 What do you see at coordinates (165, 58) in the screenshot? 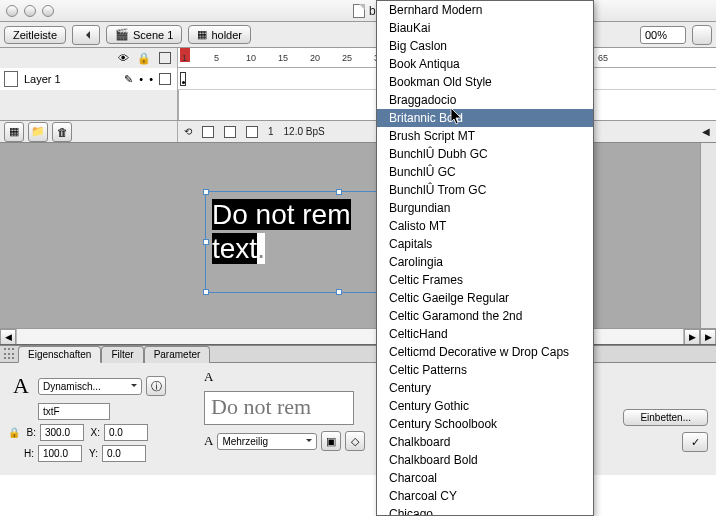
I see `outline-color-icon` at bounding box center [165, 58].